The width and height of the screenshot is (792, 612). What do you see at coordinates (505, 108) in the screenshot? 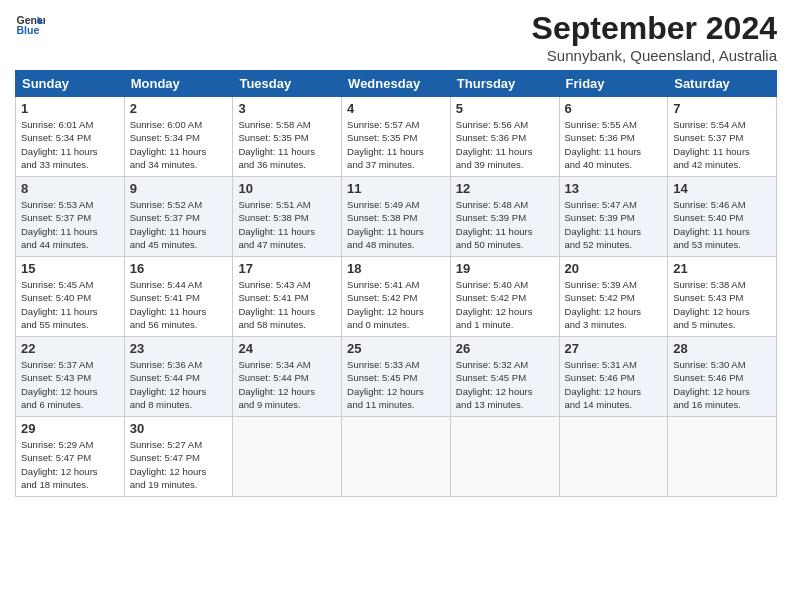
I see `day-number: 5` at bounding box center [505, 108].